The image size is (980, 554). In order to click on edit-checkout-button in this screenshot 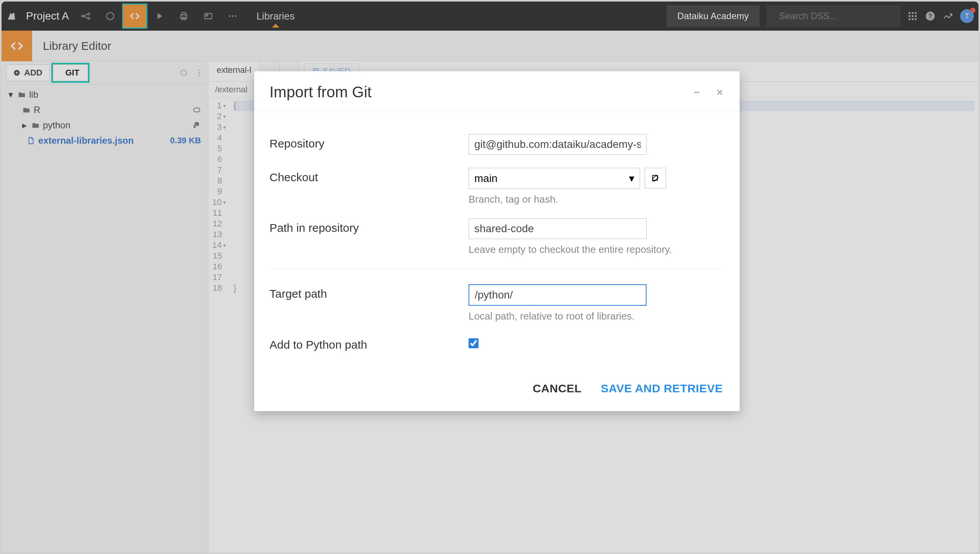, I will do `click(655, 178)`.